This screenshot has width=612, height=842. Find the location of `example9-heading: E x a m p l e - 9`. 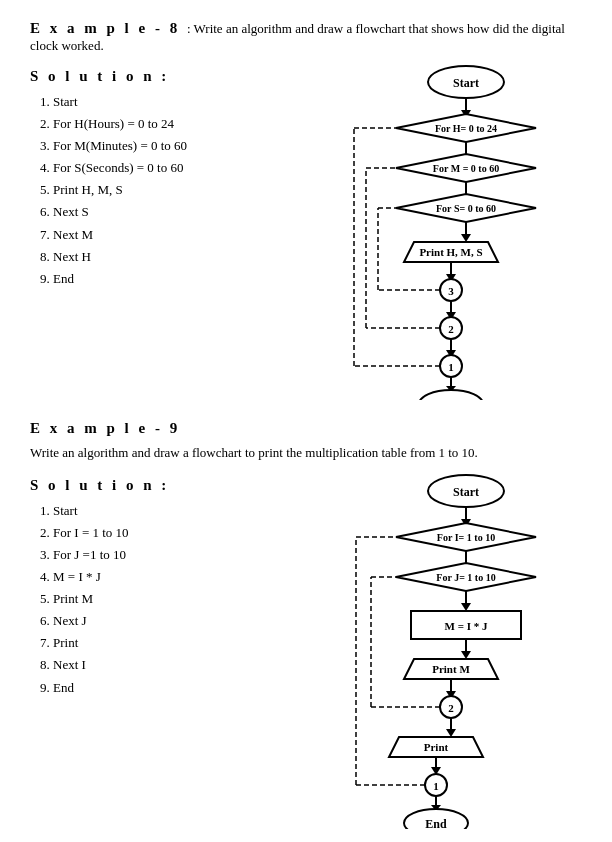

example9-heading: E x a m p l e - 9 is located at coordinates (306, 428).